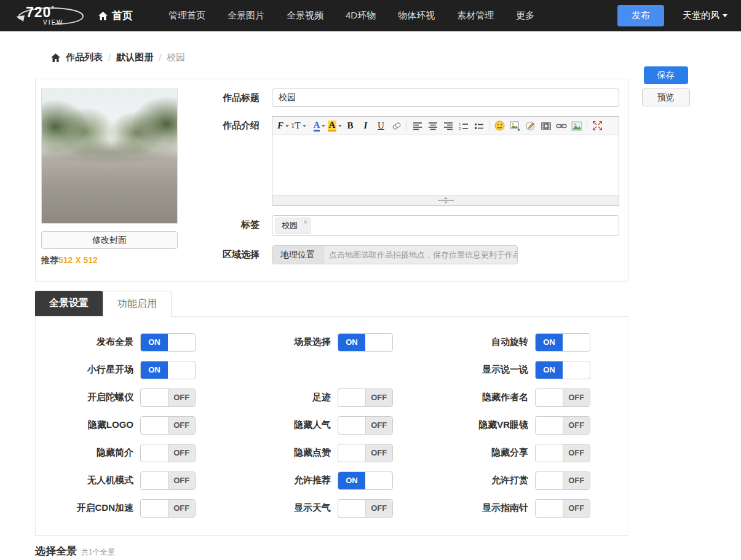 Image resolution: width=741 pixels, height=560 pixels. What do you see at coordinates (332, 304) in the screenshot?
I see `settings-tabs: 全景设置 功能启用` at bounding box center [332, 304].